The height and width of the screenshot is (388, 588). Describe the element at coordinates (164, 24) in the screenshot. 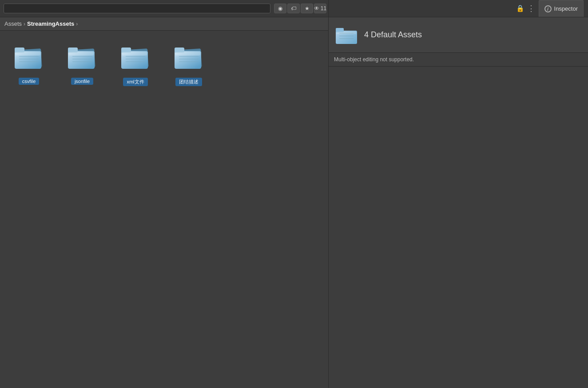

I see `breadcrumb: Assets › StreamingAssets ›` at that location.